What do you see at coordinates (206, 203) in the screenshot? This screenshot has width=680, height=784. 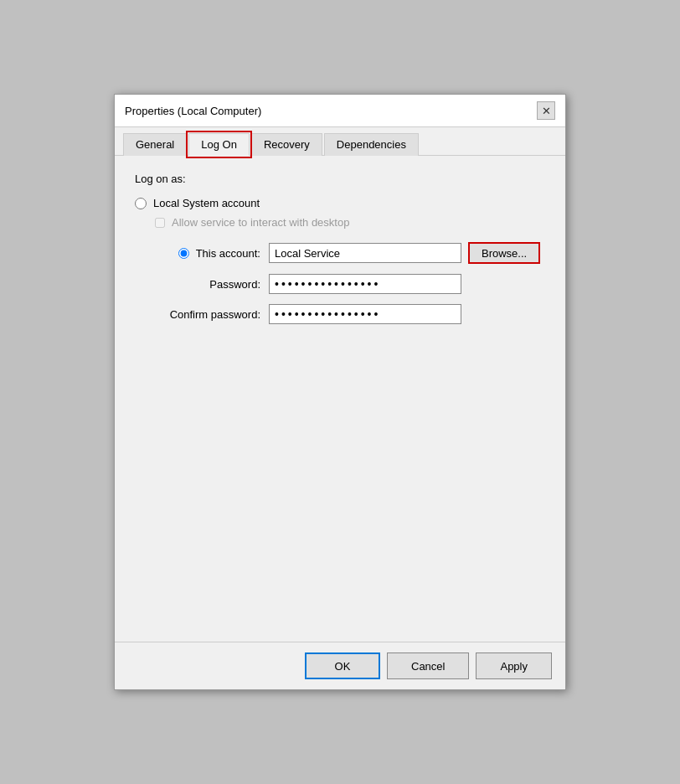 I see `local-system-label: Local System account` at bounding box center [206, 203].